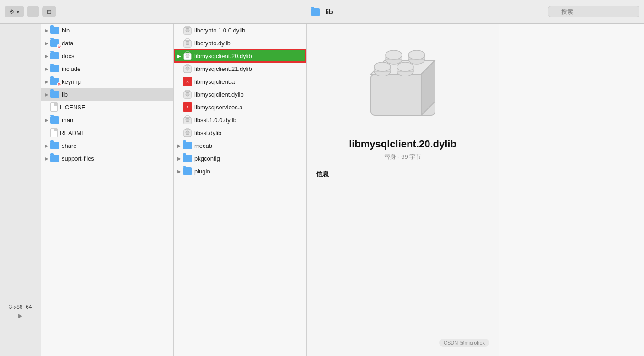 The height and width of the screenshot is (356, 644). I want to click on bottom-bar: CSDN @microhex, so click(402, 343).